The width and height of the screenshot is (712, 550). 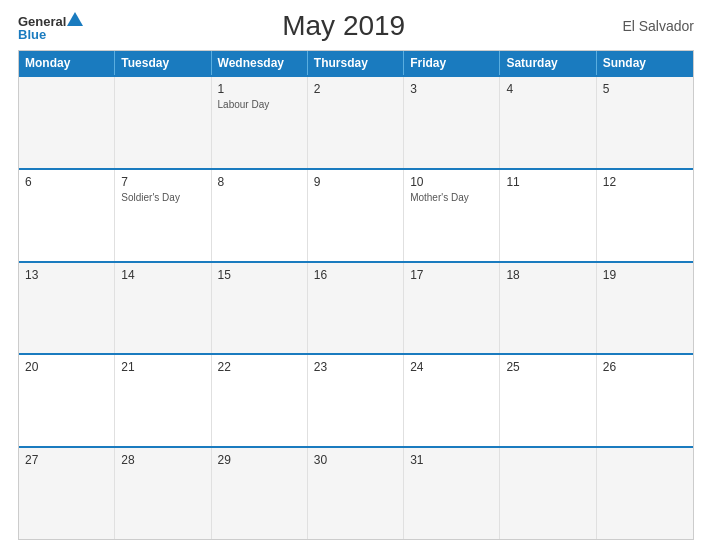 What do you see at coordinates (645, 89) in the screenshot?
I see `cell-day-number: 5` at bounding box center [645, 89].